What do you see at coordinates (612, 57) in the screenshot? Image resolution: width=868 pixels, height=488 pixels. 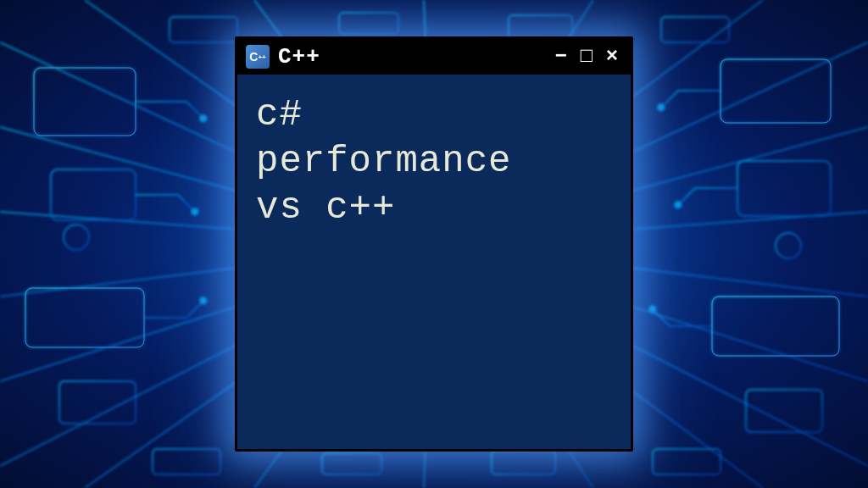 I see `close-button: ×` at bounding box center [612, 57].